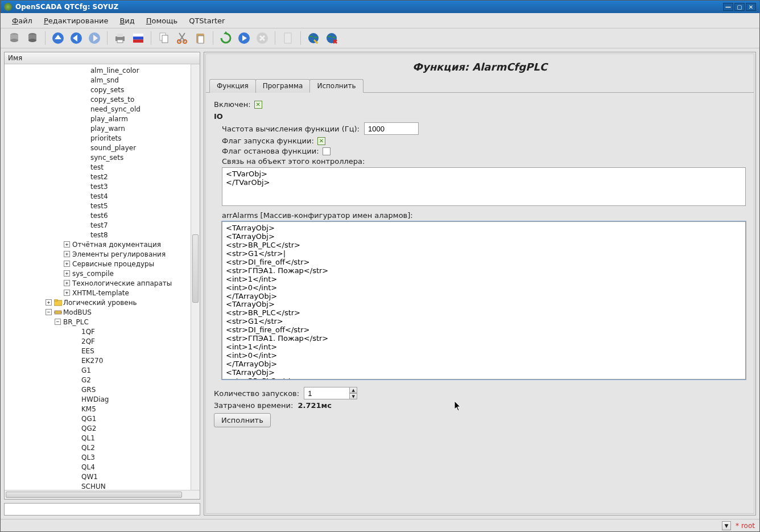  I want to click on runs-spin-down: ▼, so click(353, 396).